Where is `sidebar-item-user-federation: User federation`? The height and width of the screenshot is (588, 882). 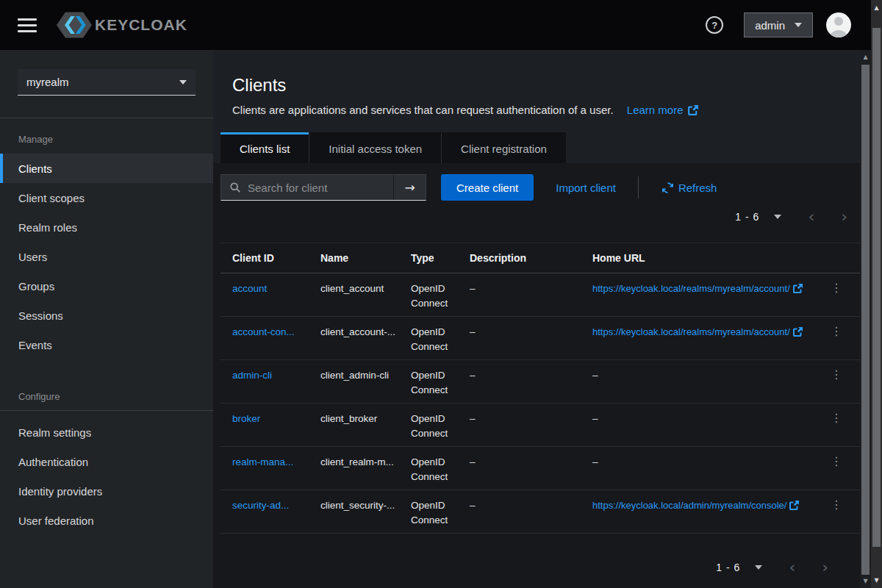
sidebar-item-user-federation: User federation is located at coordinates (107, 520).